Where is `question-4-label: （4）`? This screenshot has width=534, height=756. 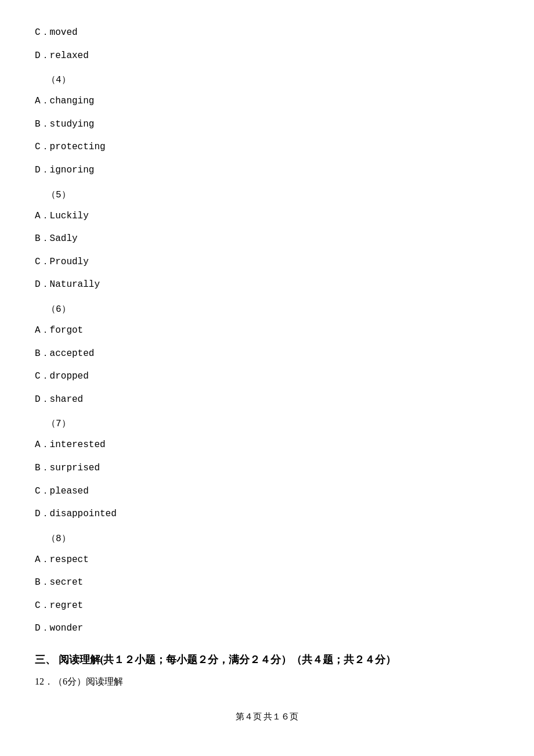 question-4-label: （4） is located at coordinates (273, 80).